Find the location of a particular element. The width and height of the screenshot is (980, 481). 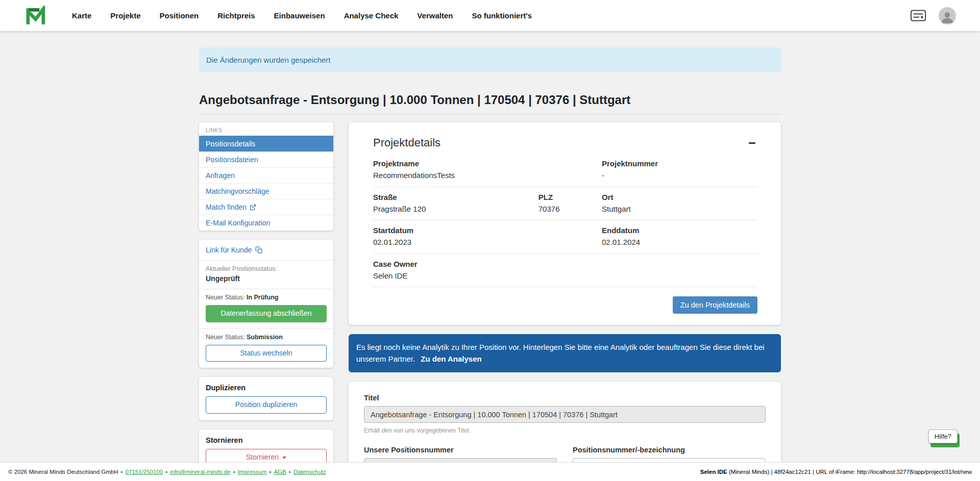

nav-positionen: Positionen is located at coordinates (180, 15).